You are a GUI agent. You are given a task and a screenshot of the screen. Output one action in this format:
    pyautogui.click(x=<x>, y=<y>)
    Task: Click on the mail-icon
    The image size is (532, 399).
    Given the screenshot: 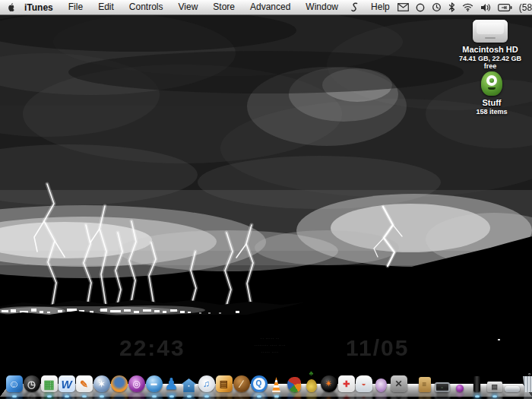 What is the action you would take?
    pyautogui.click(x=403, y=8)
    